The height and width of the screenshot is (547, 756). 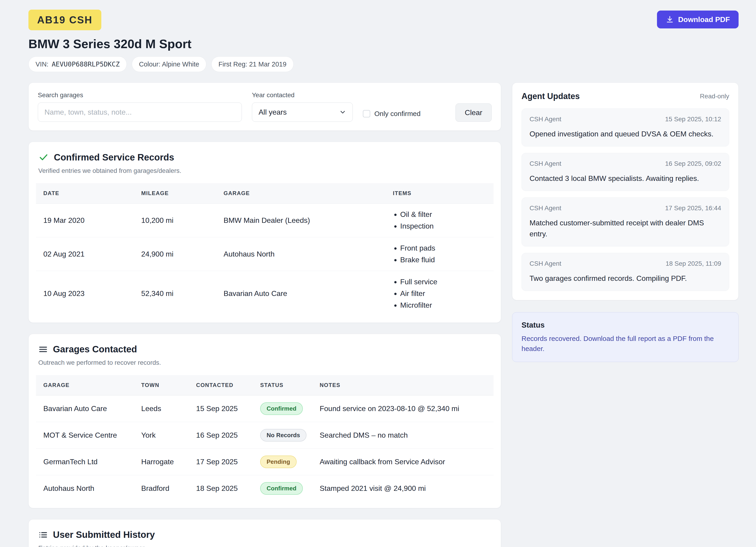 What do you see at coordinates (302, 95) in the screenshot?
I see `year-contacted-label: Year contacted` at bounding box center [302, 95].